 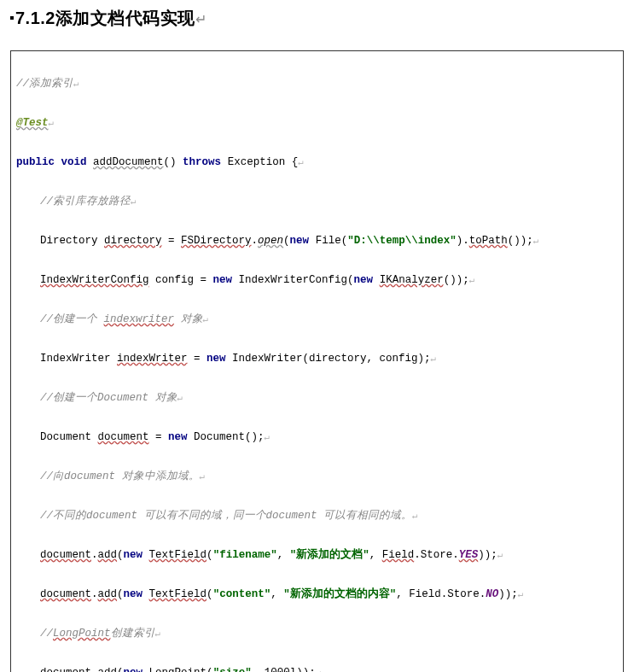 I want to click on comment: //索引库存放路径, so click(x=85, y=202).